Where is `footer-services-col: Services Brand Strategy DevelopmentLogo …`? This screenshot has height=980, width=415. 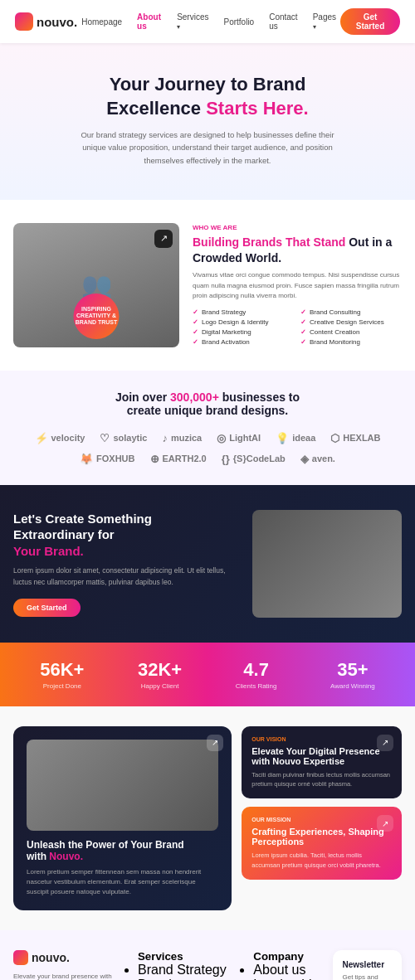
footer-services-col: Services Brand Strategy DevelopmentLogo … is located at coordinates (189, 965).